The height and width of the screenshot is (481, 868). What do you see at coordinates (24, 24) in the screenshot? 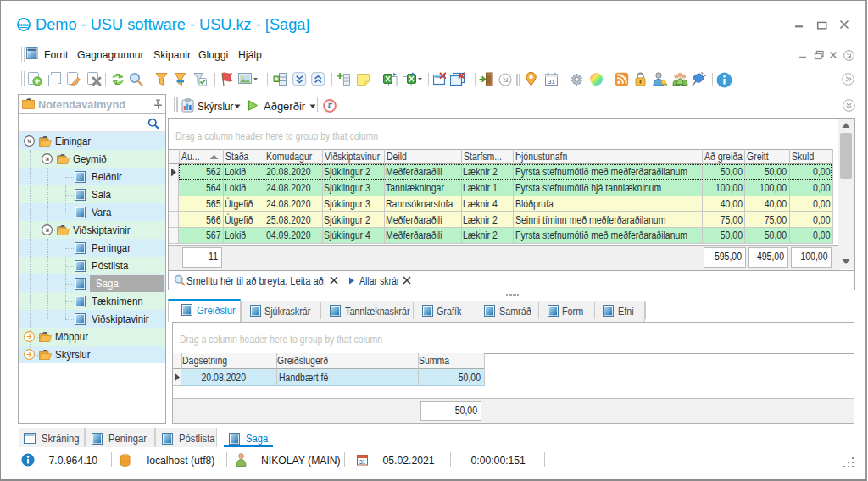
I see `svg-text: usu` at bounding box center [24, 24].